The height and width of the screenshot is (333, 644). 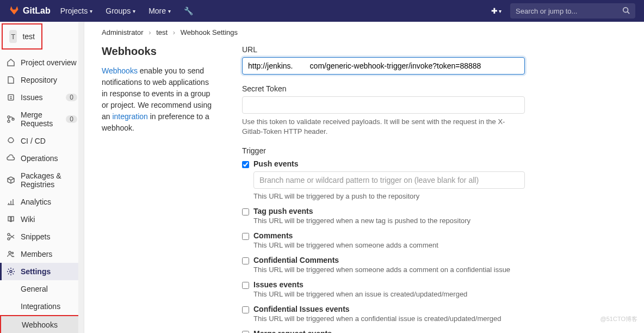 I want to click on sidebar-item-settings: Settings, so click(x=42, y=272).